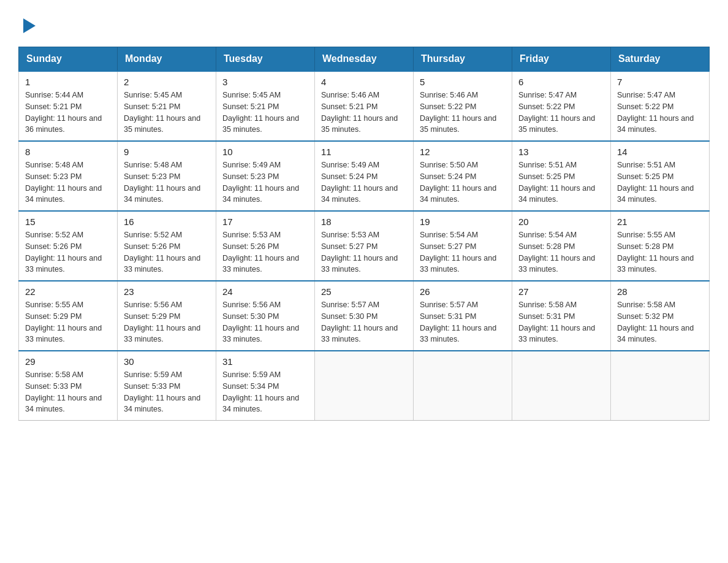 This screenshot has height=563, width=728. I want to click on calendar-cell: 25Sunrise: 5:57 AMSunset: 5:30 PMDayligh…, so click(364, 316).